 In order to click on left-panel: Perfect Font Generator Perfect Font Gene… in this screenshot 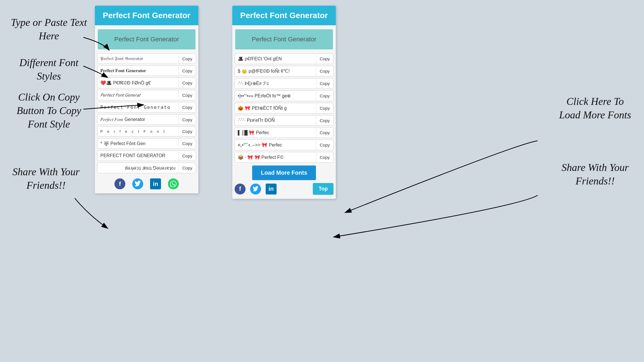, I will do `click(147, 99)`.